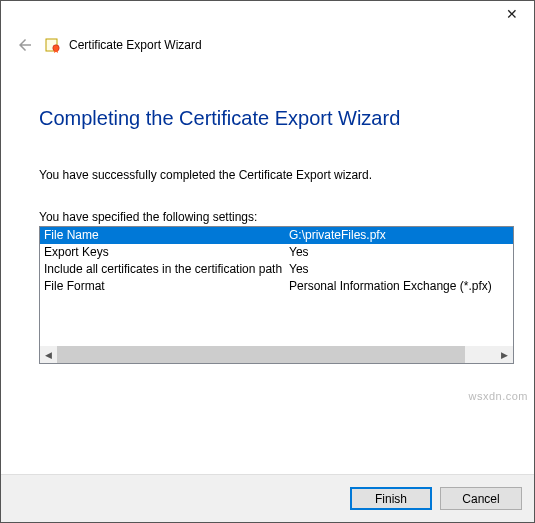 The height and width of the screenshot is (523, 535). Describe the element at coordinates (276, 286) in the screenshot. I see `table-row: File FormatPersonal Information Exchange…` at that location.